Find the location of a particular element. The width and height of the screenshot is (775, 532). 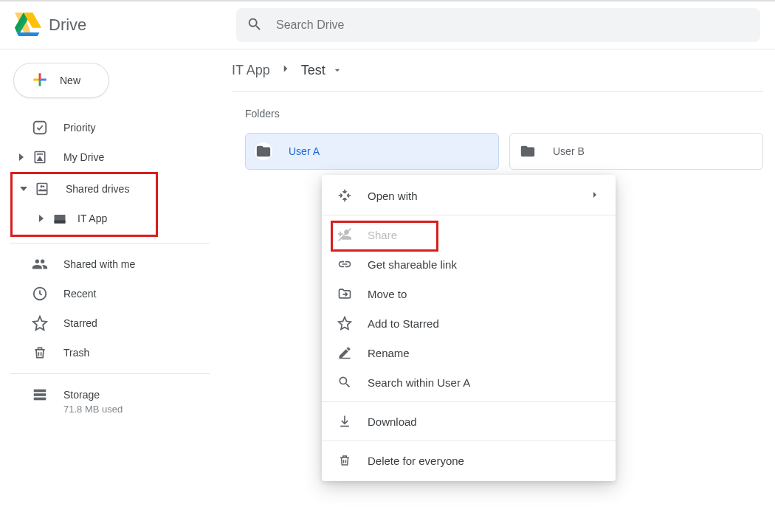

sidebar-item-label: Shared with me is located at coordinates (99, 264).